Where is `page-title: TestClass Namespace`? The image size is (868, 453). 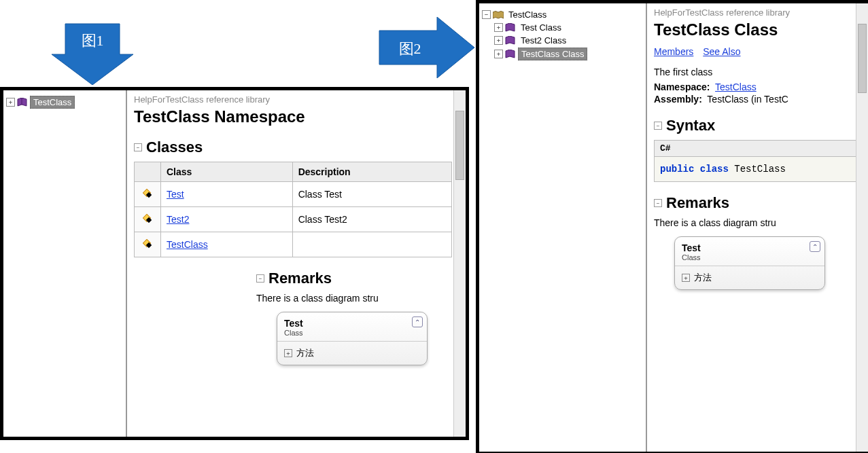 page-title: TestClass Namespace is located at coordinates (296, 117).